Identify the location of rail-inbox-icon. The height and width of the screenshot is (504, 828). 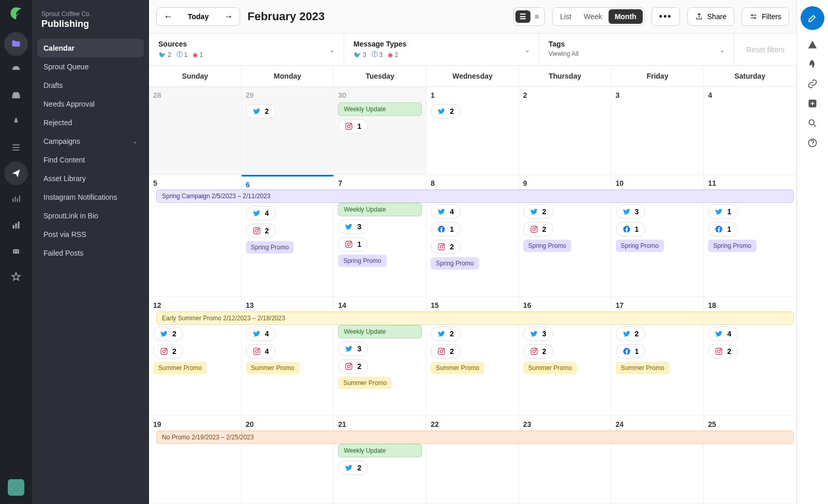
(16, 96).